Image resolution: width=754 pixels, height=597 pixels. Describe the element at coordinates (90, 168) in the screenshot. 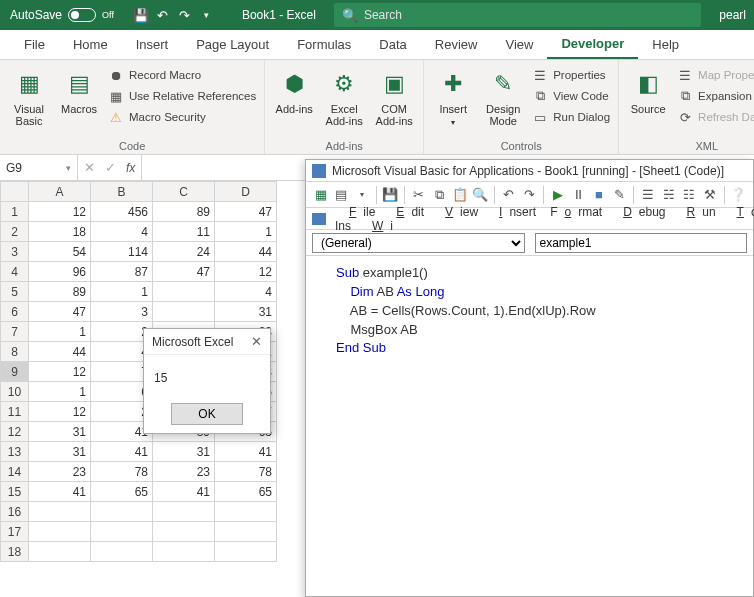

I see `cancel-formula-icon: ✕` at that location.